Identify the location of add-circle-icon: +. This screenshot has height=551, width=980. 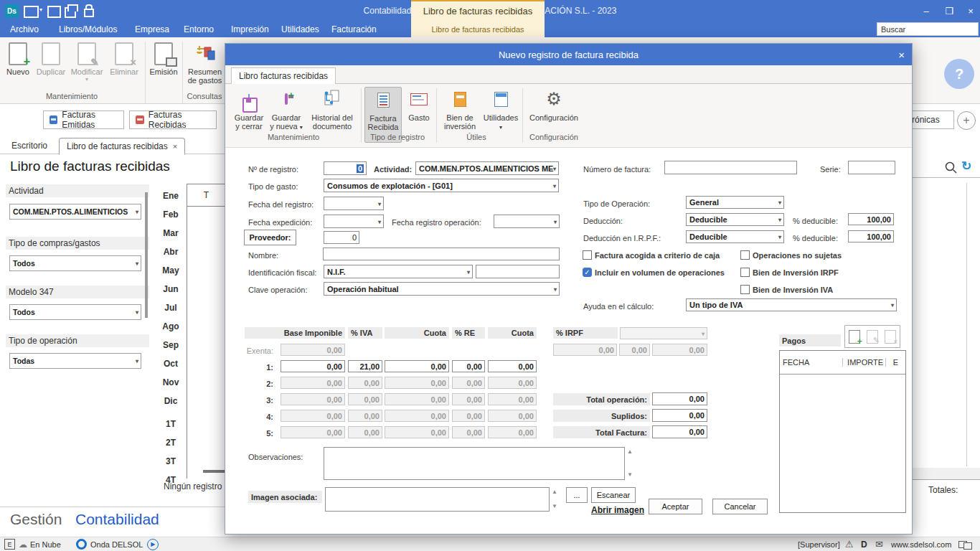
(966, 121).